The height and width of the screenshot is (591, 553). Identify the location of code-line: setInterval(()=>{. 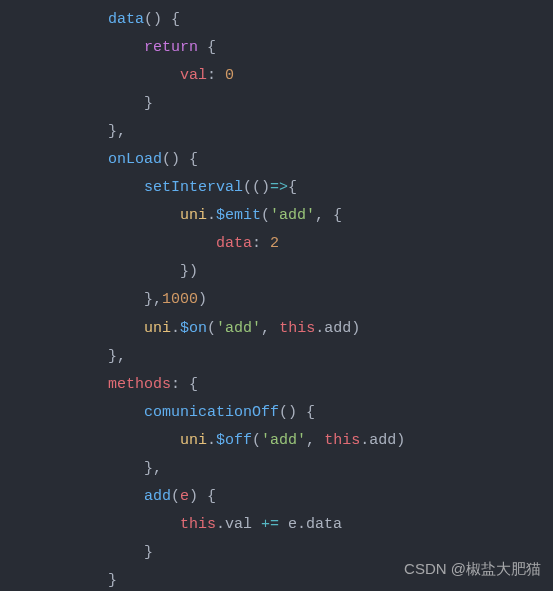
(276, 188).